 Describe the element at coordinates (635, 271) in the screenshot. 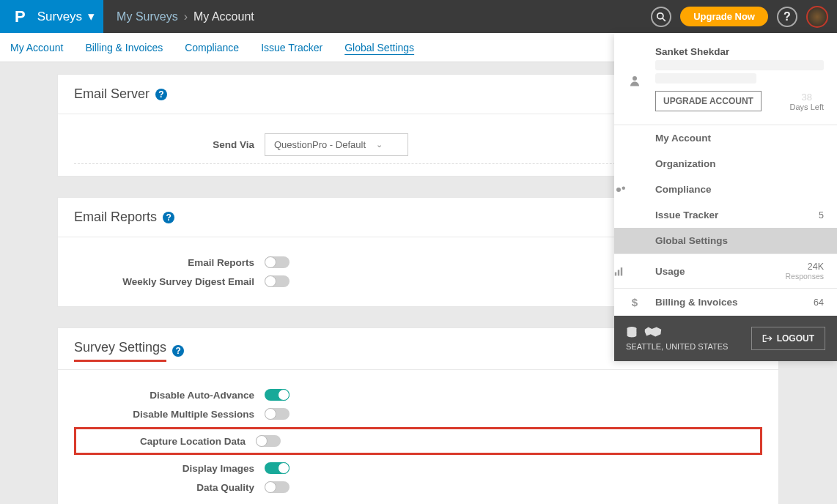

I see `bars-icon` at that location.